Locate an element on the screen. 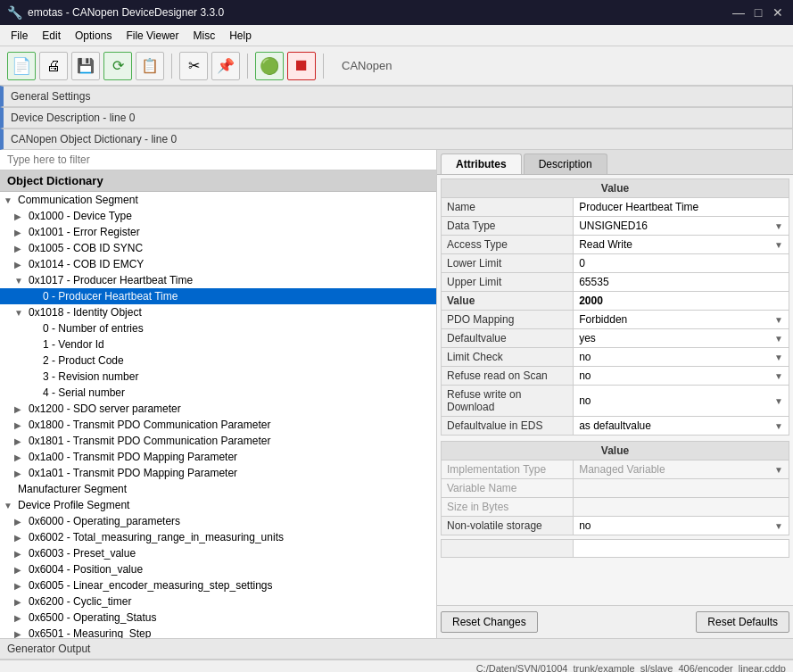 This screenshot has width=793, height=672. attr-section-1: Value is located at coordinates (615, 189).